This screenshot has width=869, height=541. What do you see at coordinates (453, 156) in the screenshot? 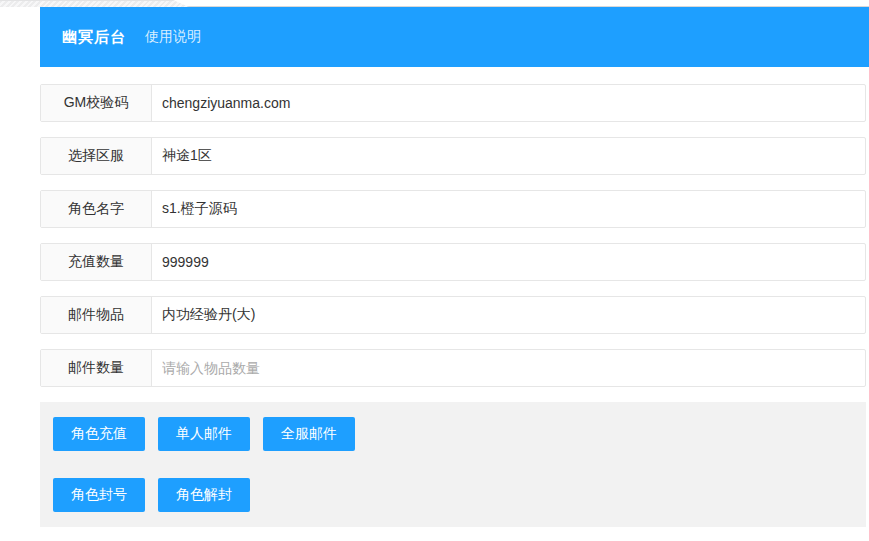
I see `form-row-server: 选择区服` at bounding box center [453, 156].